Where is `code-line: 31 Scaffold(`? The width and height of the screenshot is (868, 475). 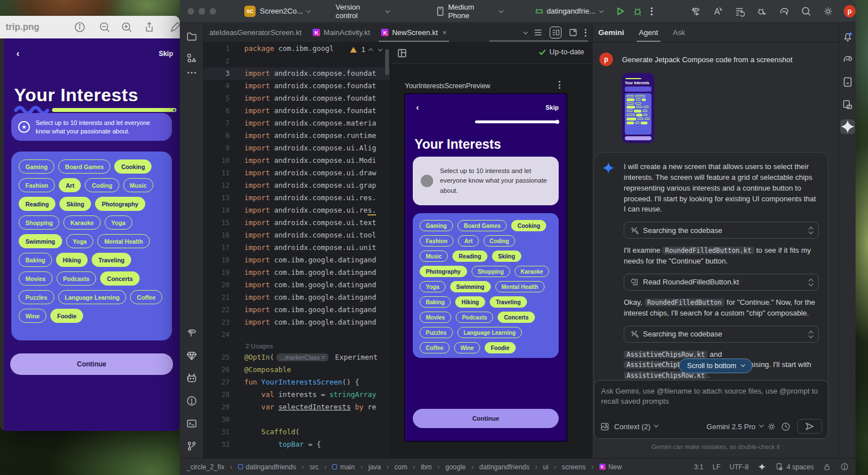
code-line: 31 Scaffold( is located at coordinates (297, 432).